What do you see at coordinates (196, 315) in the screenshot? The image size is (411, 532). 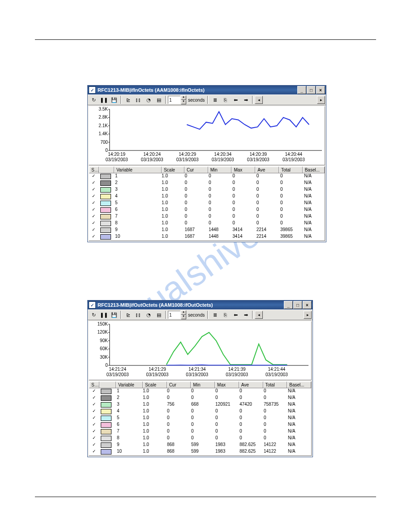 I see `interval-units: seconds` at bounding box center [196, 315].